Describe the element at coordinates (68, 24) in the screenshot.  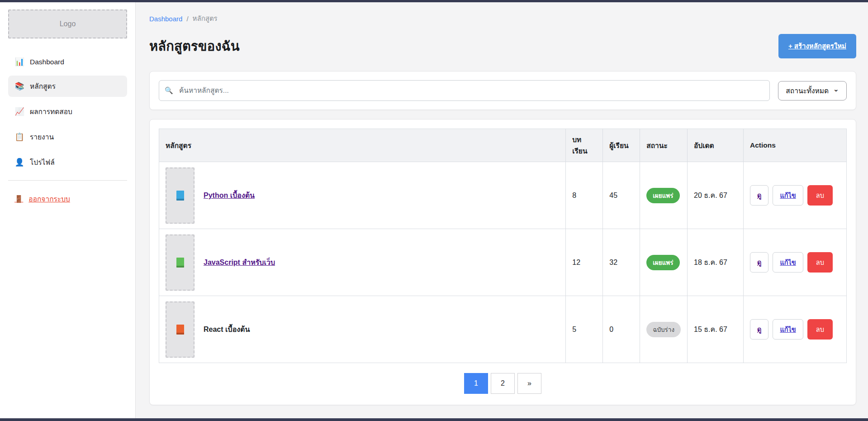
I see `logo-text: Logo` at that location.